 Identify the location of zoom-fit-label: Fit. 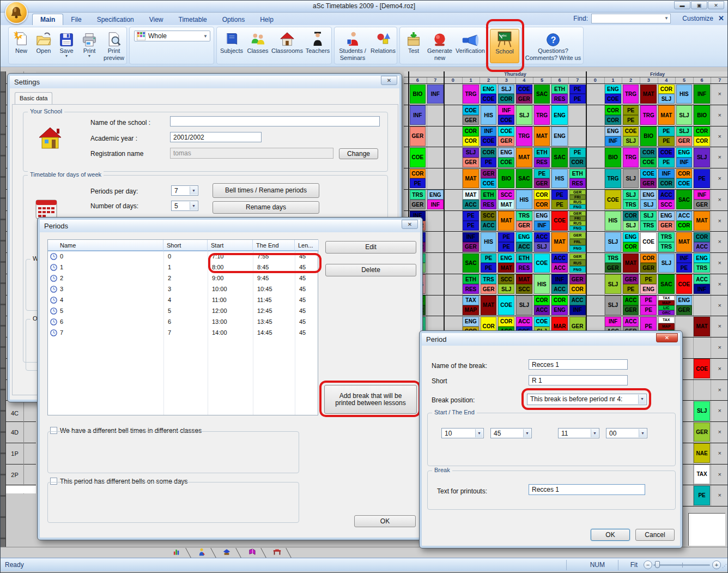
(634, 565).